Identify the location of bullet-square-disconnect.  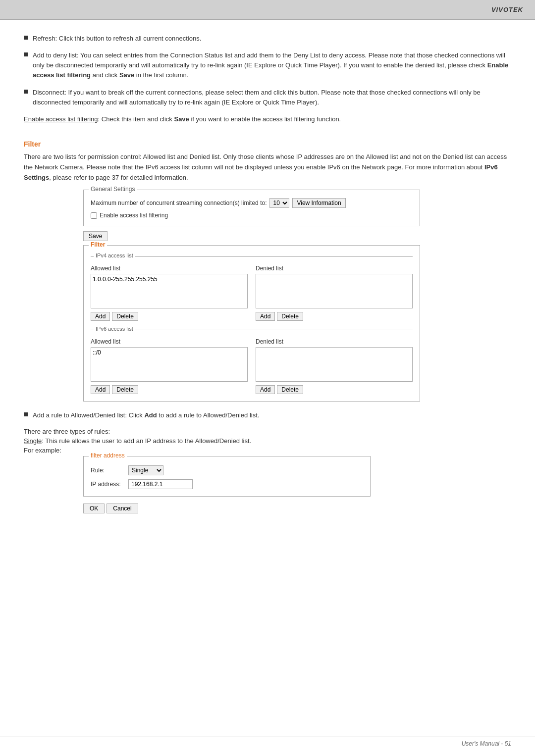
(26, 92).